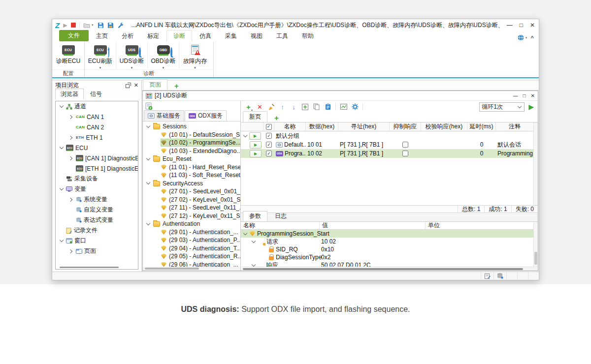 The image size is (591, 364). I want to click on move-up-button: ↑, so click(283, 107).